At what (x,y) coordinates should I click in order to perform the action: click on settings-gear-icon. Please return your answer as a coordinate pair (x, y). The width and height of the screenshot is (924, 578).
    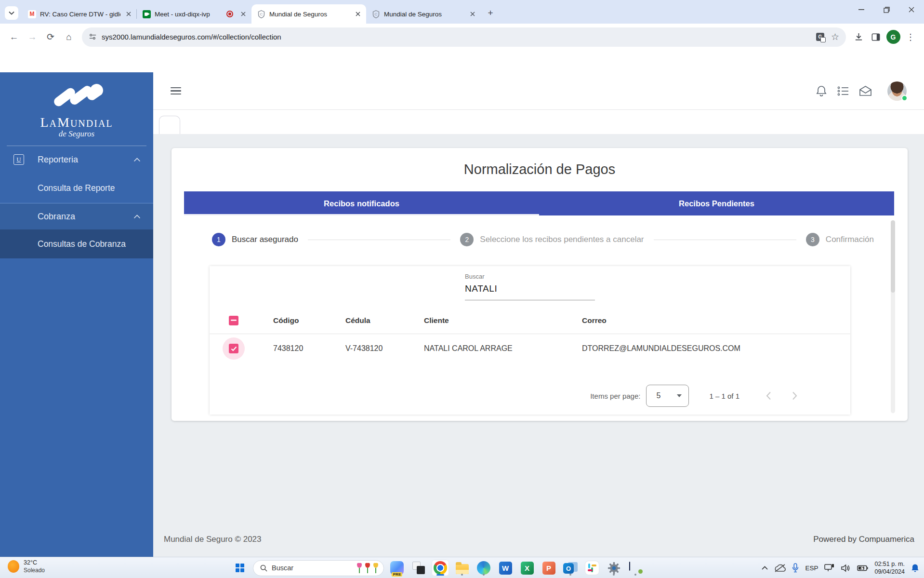
    Looking at the image, I should click on (614, 568).